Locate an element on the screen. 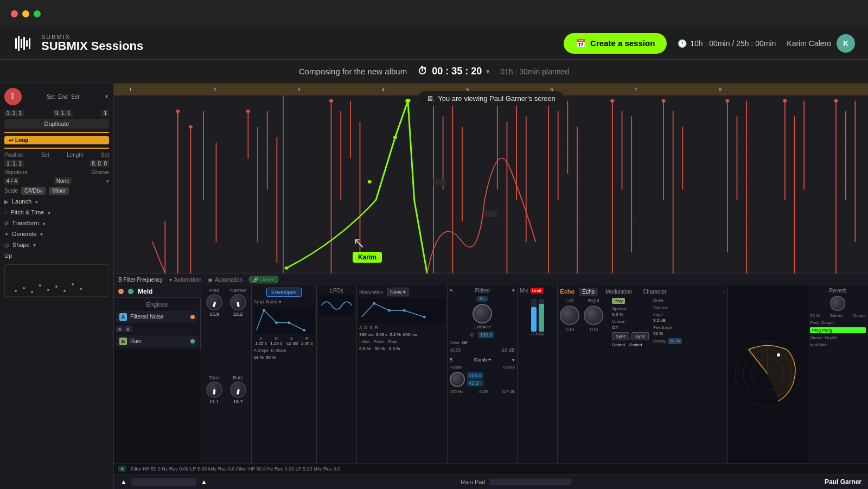  left-note: 1/16 is located at coordinates (570, 330).